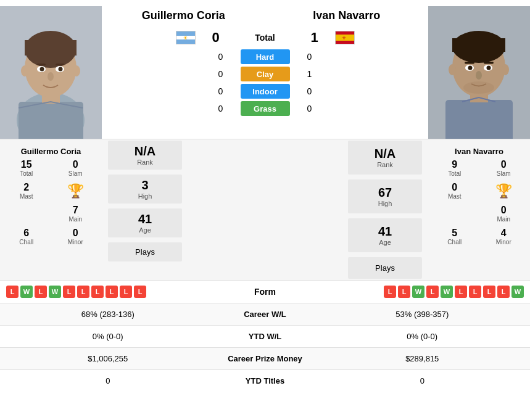 This screenshot has width=530, height=420. What do you see at coordinates (310, 91) in the screenshot?
I see `indoor-score-right: 0` at bounding box center [310, 91].